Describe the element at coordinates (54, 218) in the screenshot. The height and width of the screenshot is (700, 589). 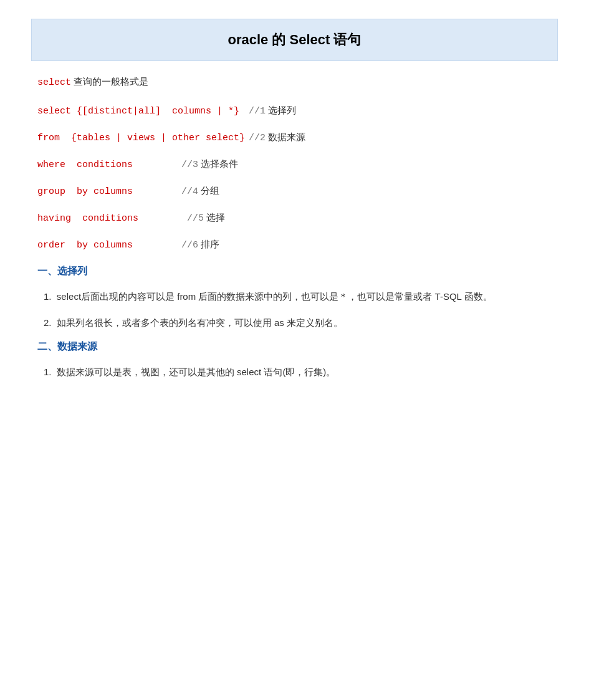
I see `kw-having: having` at that location.